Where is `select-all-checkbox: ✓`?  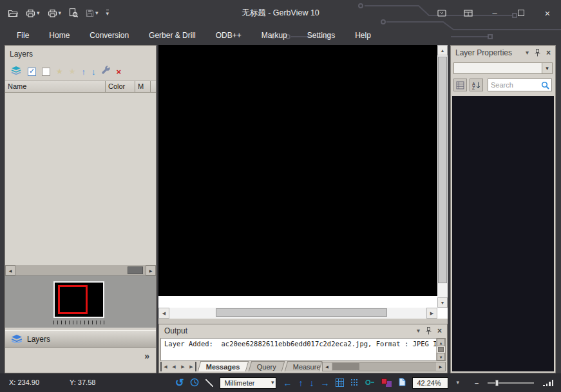
select-all-checkbox: ✓ is located at coordinates (32, 72).